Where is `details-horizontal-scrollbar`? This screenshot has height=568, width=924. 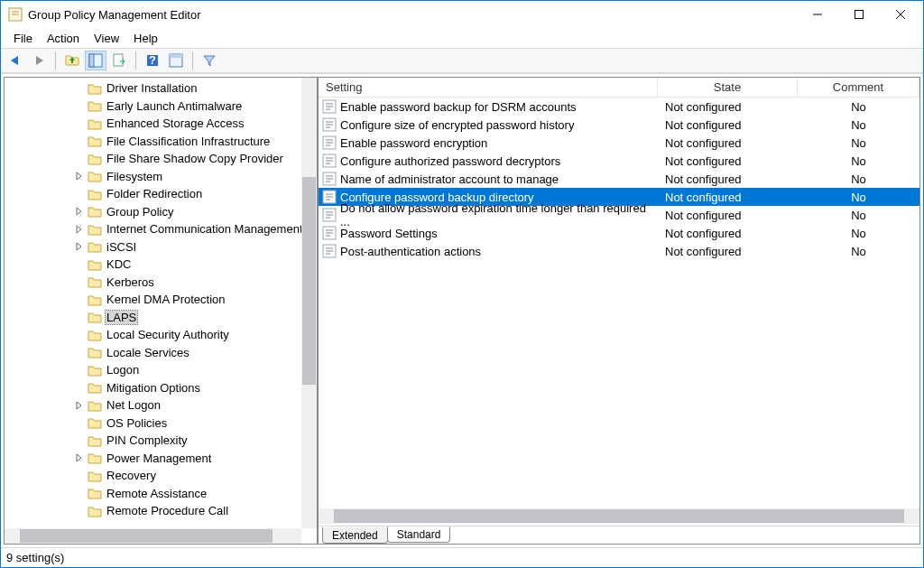 details-horizontal-scrollbar is located at coordinates (619, 517).